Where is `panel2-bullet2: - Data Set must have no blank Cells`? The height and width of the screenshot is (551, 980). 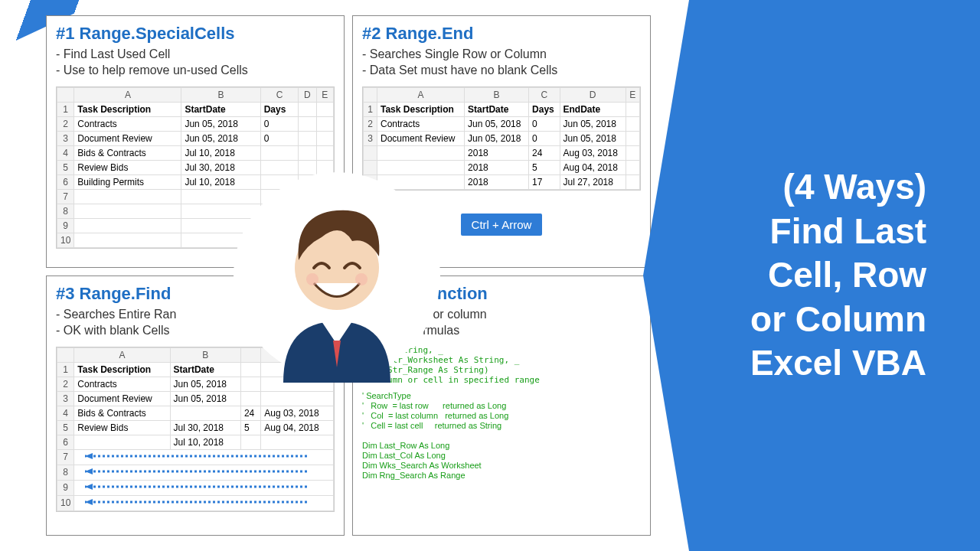 panel2-bullet2: - Data Set must have no blank Cells is located at coordinates (501, 70).